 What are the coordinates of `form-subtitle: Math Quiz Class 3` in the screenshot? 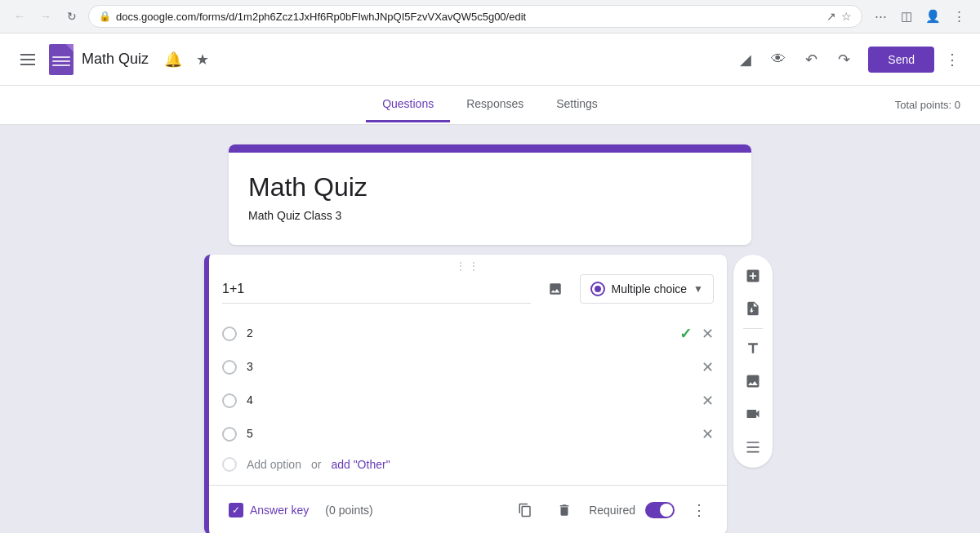 It's located at (490, 215).